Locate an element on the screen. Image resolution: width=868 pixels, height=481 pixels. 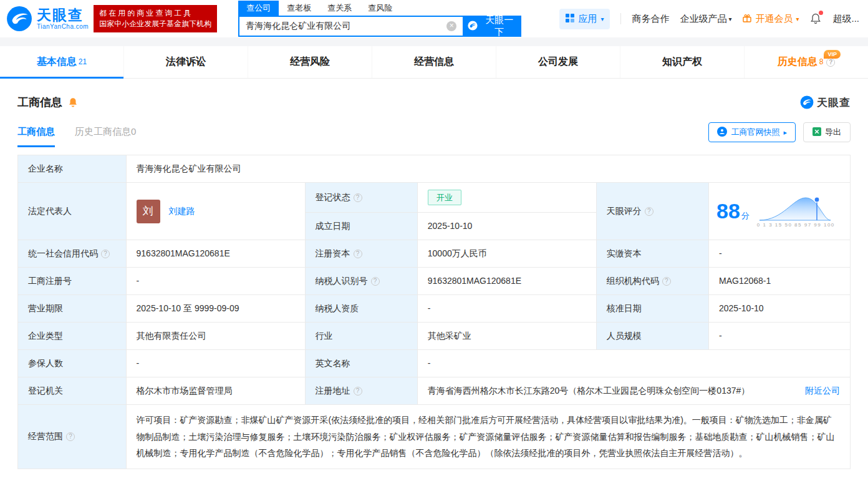
company-name-value: 青海海化昆仑矿业有限公司 is located at coordinates (488, 169).